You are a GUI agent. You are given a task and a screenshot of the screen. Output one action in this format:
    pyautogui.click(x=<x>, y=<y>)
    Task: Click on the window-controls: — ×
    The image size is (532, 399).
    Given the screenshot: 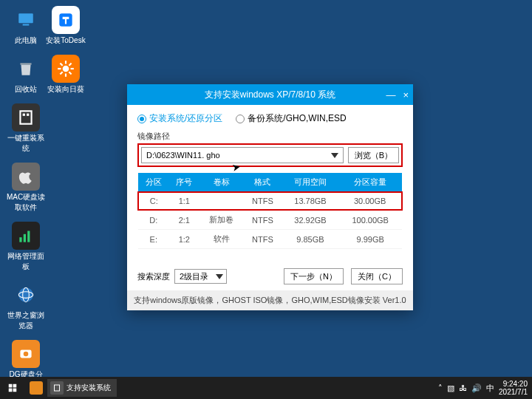 What is the action you would take?
    pyautogui.click(x=398, y=95)
    